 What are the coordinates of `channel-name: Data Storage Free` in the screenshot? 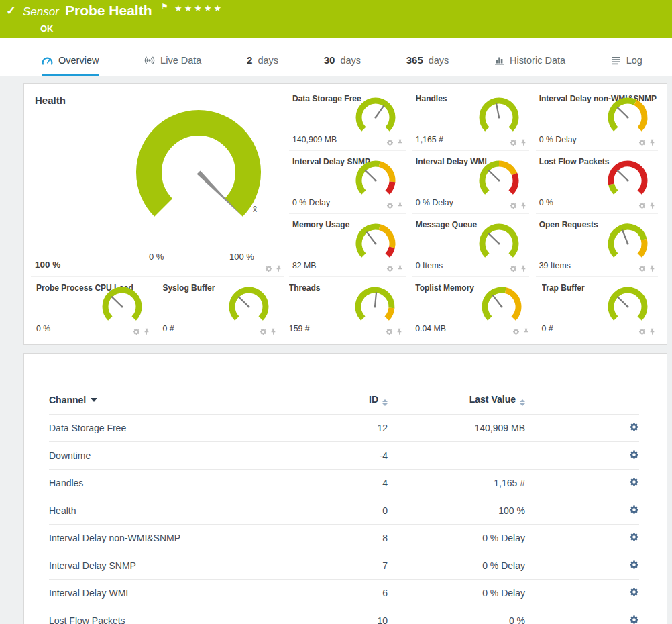 It's located at (193, 428).